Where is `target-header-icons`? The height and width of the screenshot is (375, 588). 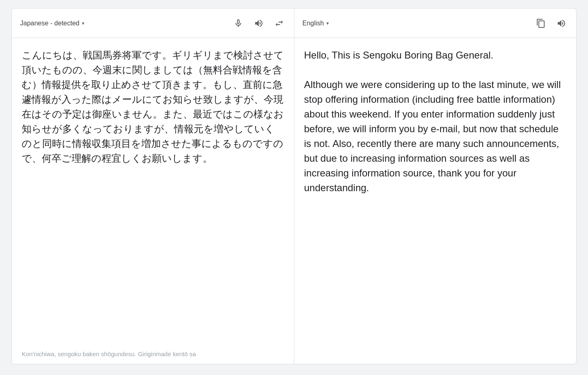 target-header-icons is located at coordinates (551, 23).